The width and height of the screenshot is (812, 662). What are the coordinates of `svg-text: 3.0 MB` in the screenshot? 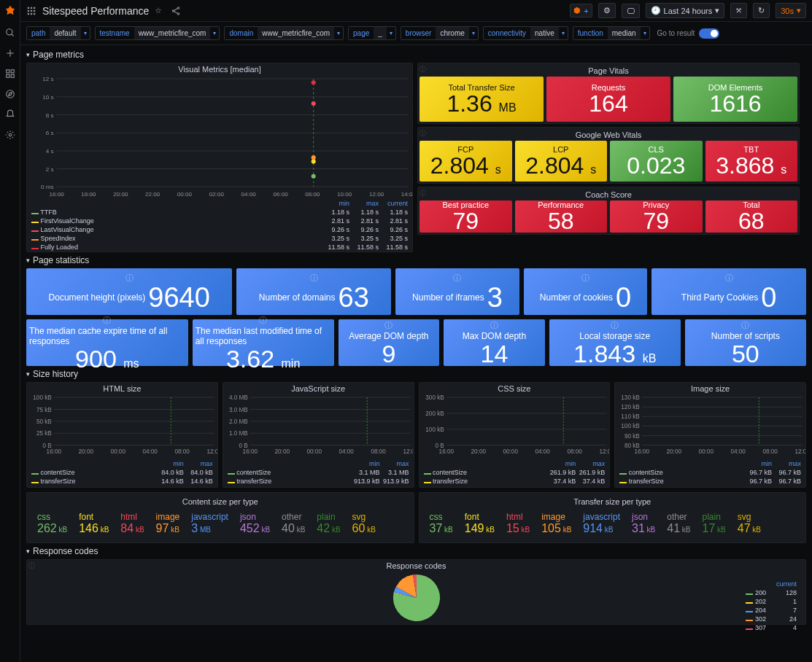 It's located at (239, 410).